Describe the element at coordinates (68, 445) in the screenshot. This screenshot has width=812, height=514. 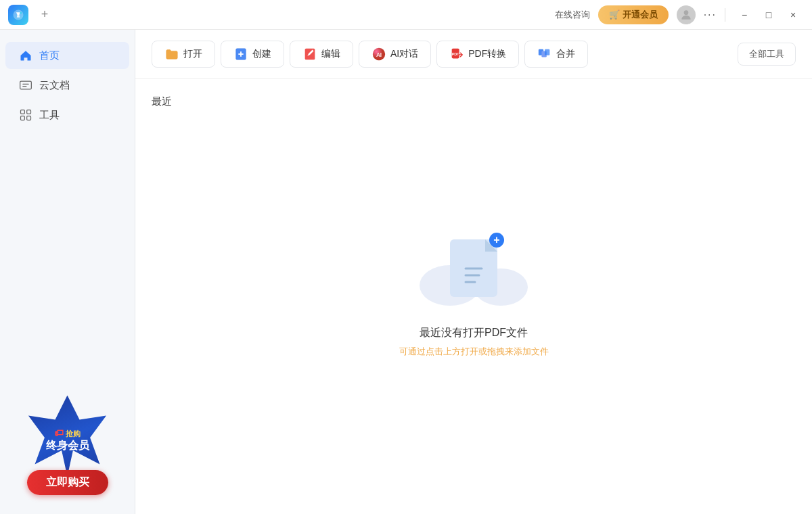
I see `promo-icon: 🏷 抢购 终身会员 立即购买` at that location.